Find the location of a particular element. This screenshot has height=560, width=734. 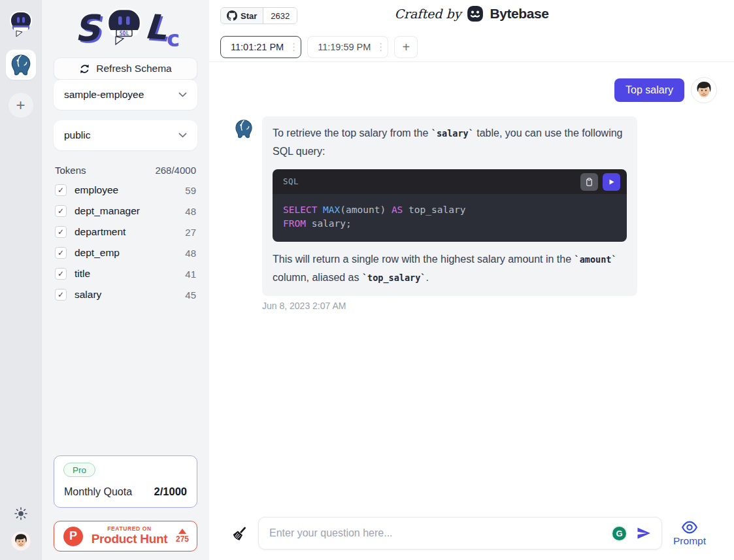

copy-code-button is located at coordinates (590, 182).